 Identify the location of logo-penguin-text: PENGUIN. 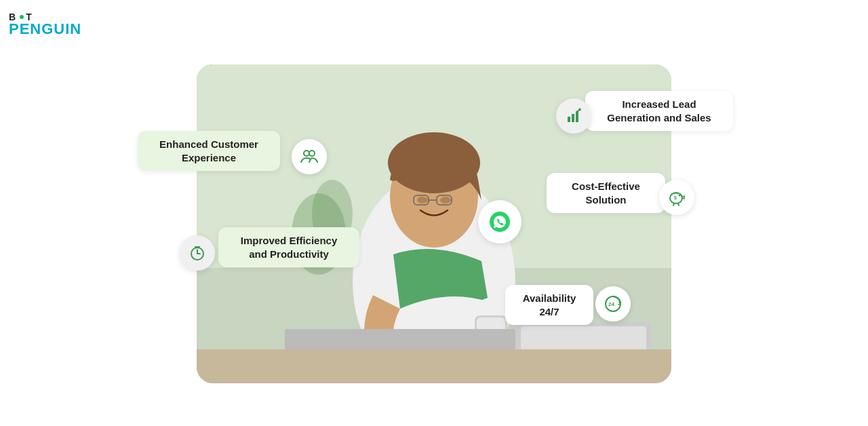
(45, 29).